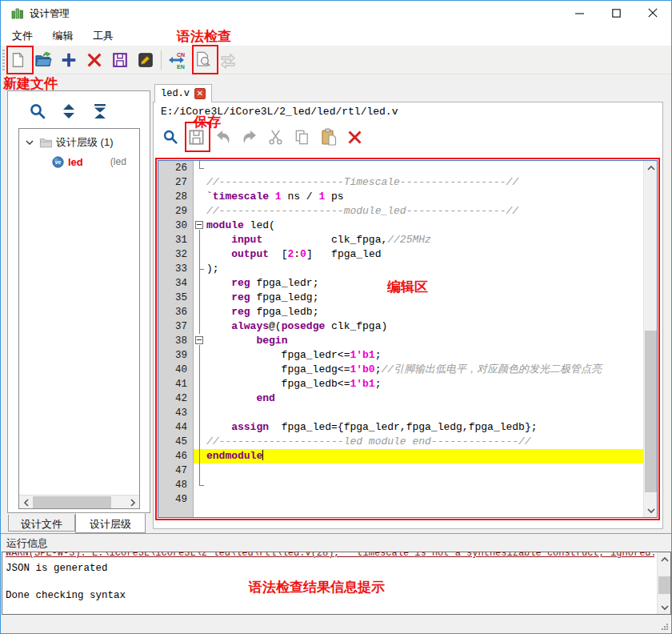  What do you see at coordinates (425, 384) in the screenshot?
I see `code-line: fpga_ledb<=1'b1;` at bounding box center [425, 384].